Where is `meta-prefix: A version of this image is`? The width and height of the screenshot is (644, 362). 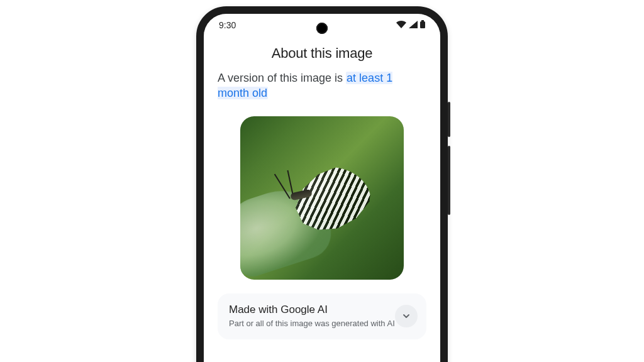 meta-prefix: A version of this image is is located at coordinates (282, 78).